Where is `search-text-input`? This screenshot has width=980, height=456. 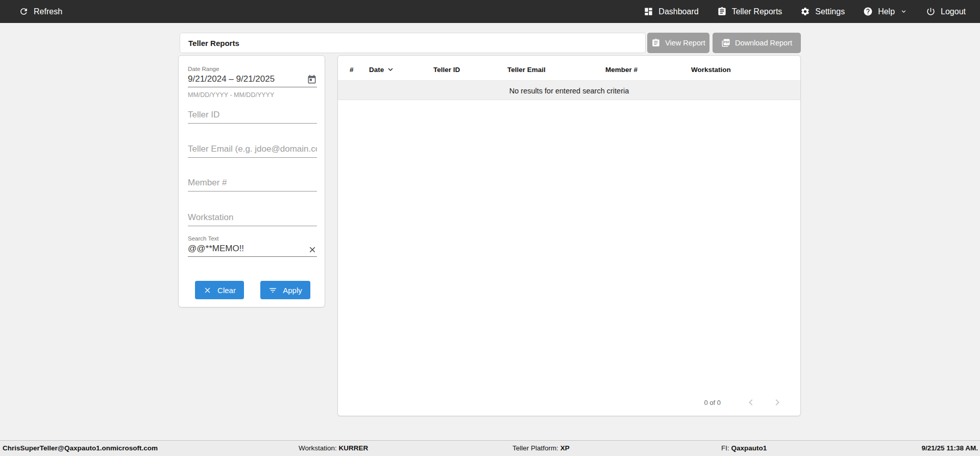 search-text-input is located at coordinates (248, 250).